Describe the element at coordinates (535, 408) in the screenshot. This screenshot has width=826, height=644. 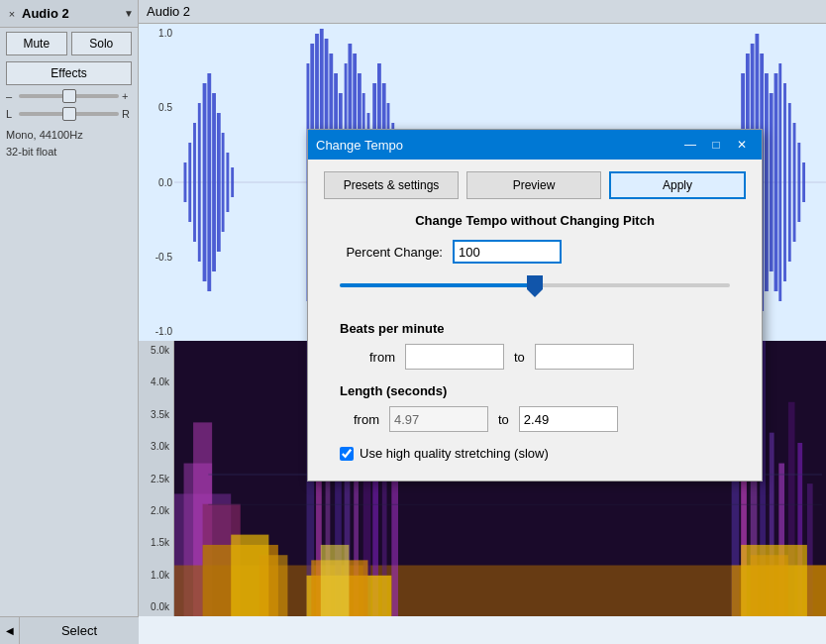
I see `length-section: Length (seconds) from to` at that location.